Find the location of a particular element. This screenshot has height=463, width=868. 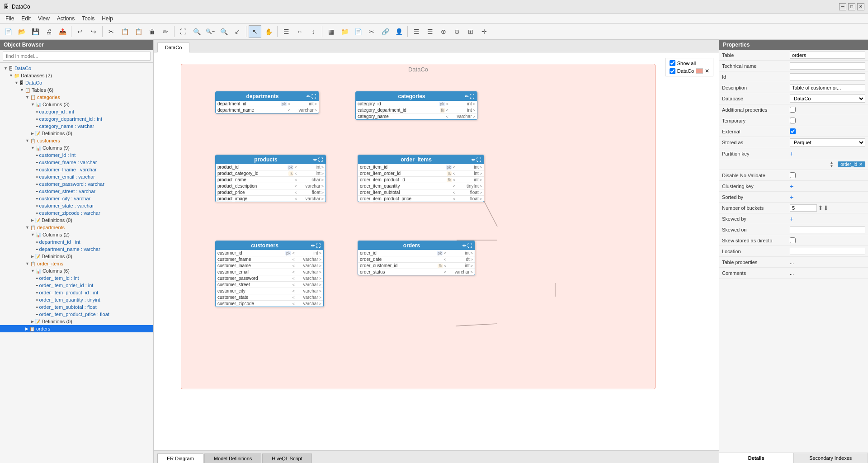

list2-button: ☰ is located at coordinates (430, 32).